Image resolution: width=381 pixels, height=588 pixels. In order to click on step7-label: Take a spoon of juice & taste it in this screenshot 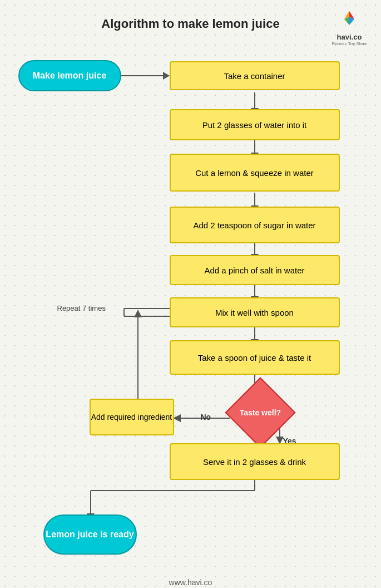, I will do `click(255, 357)`.